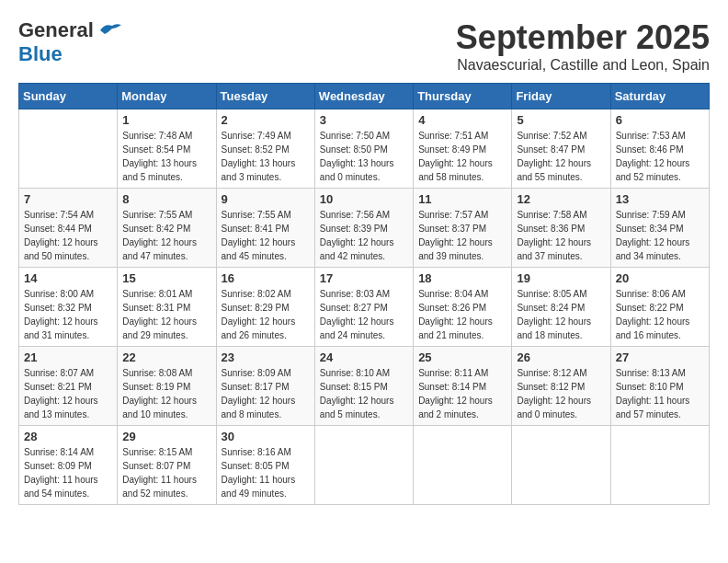 The width and height of the screenshot is (728, 563). Describe the element at coordinates (109, 30) in the screenshot. I see `logo-bird-icon` at that location.